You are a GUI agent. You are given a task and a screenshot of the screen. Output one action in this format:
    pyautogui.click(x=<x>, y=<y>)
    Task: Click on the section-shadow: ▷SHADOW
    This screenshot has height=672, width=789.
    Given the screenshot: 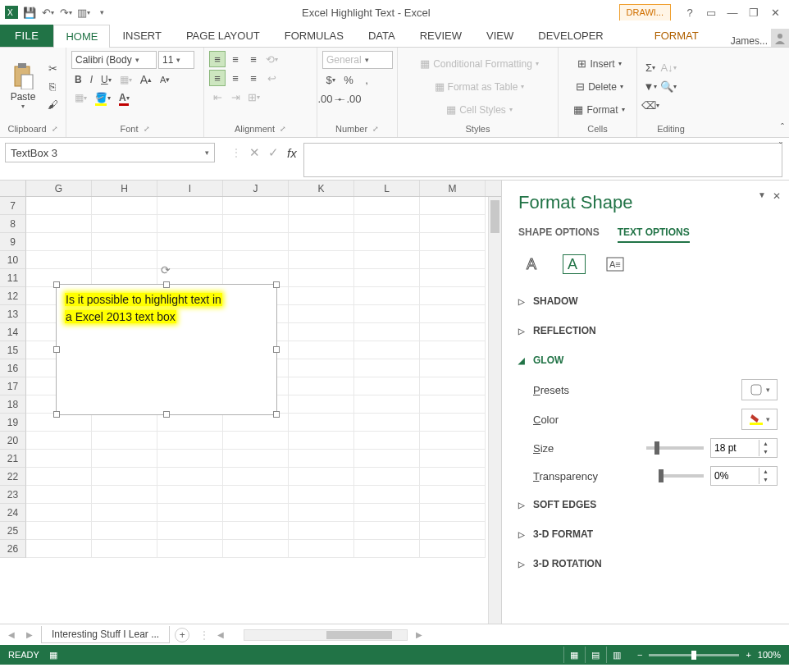 What is the action you would take?
    pyautogui.click(x=648, y=301)
    